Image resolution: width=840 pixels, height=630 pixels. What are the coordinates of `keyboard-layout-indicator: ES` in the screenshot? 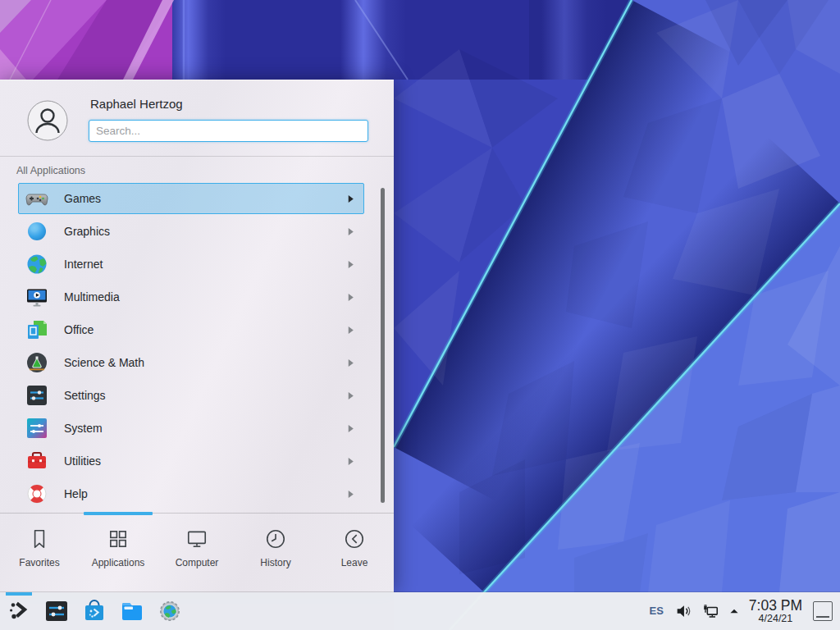 It's located at (656, 610).